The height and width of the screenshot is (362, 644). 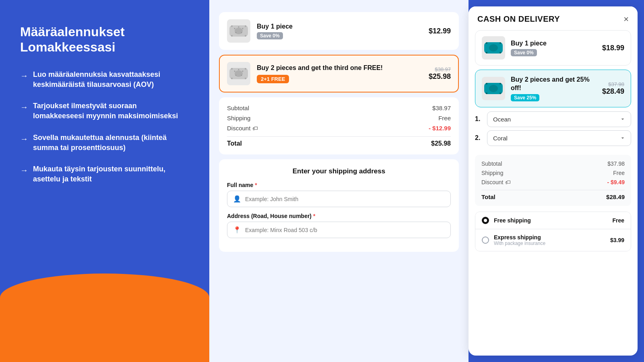 I want to click on address-input, so click(x=345, y=230).